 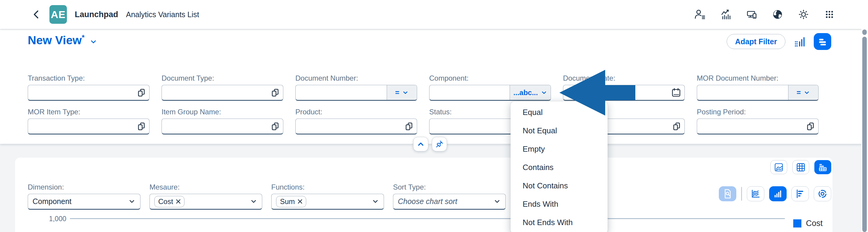 I want to click on mor-document-number-input: =, so click(x=757, y=93).